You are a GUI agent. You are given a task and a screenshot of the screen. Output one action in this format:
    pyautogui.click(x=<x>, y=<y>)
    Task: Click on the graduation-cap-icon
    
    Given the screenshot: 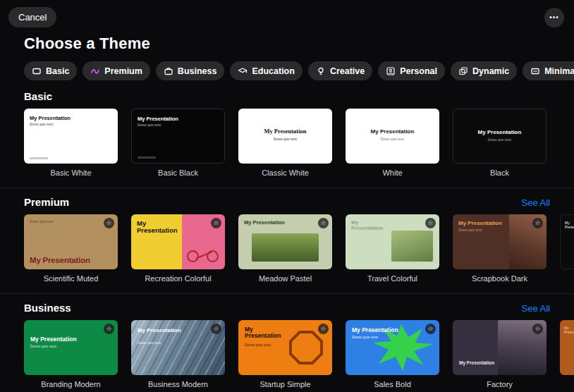 What is the action you would take?
    pyautogui.click(x=243, y=71)
    